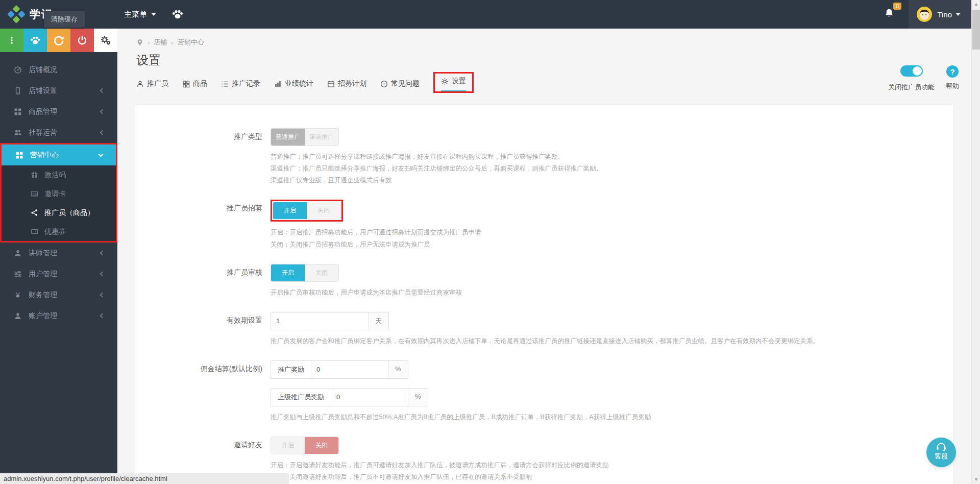 The width and height of the screenshot is (980, 484). Describe the element at coordinates (305, 273) in the screenshot. I see `audit-toggle-group: 开启 关闭` at that location.